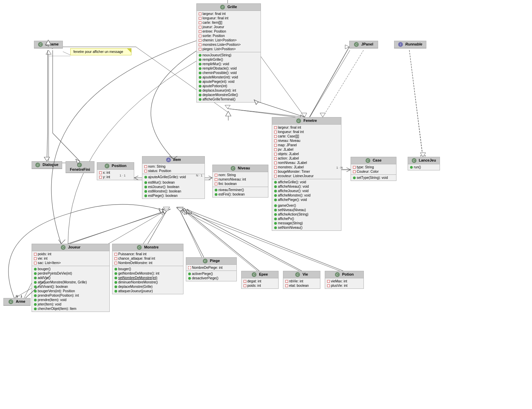 The image size is (532, 409). I want to click on class-lancejeu: C LanceJeu run(), so click(424, 164).